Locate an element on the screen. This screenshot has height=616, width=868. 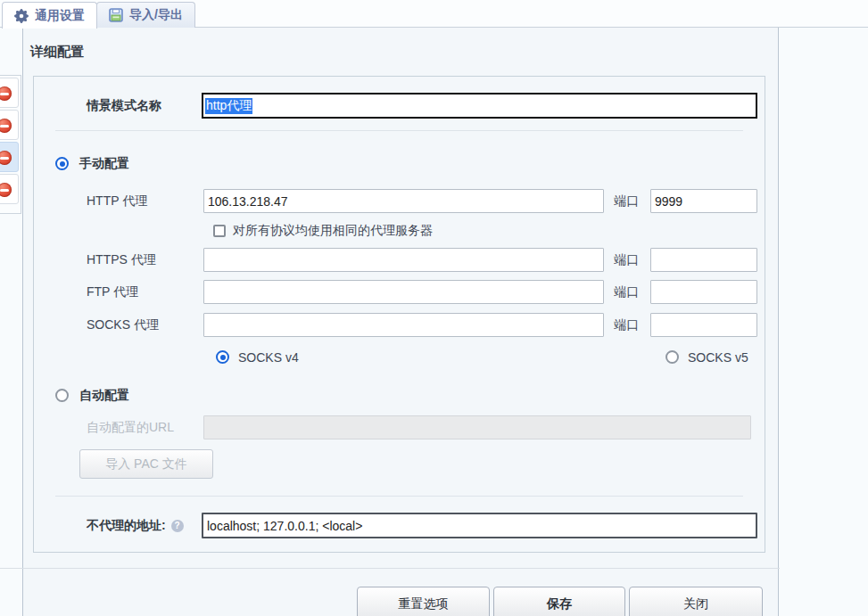
profile-name-input: http代理 is located at coordinates (480, 105).